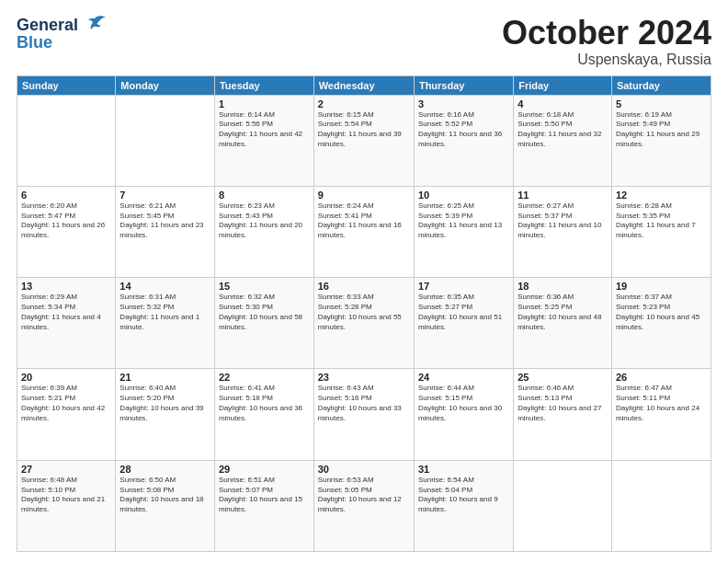 The image size is (728, 563). What do you see at coordinates (463, 104) in the screenshot?
I see `day-number: 3` at bounding box center [463, 104].